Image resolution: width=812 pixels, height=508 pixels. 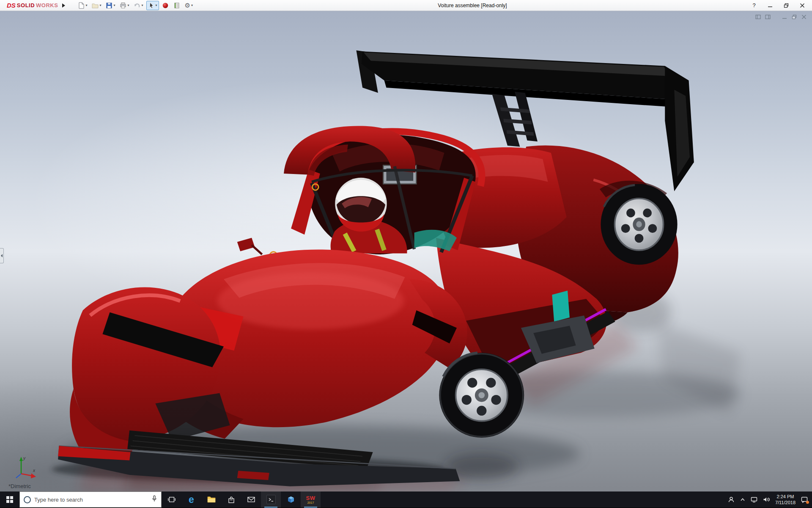 I want to click on triad-x-label: x, so click(x=34, y=471).